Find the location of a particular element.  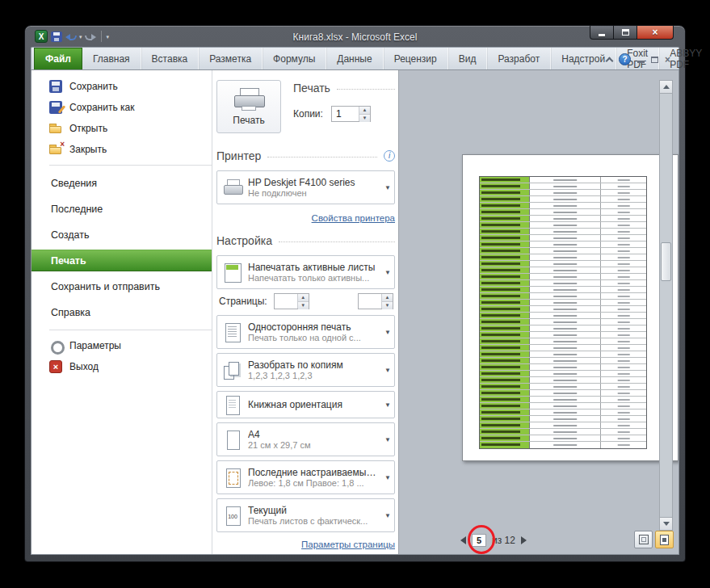

menu-item-справка: Справка is located at coordinates (121, 312).